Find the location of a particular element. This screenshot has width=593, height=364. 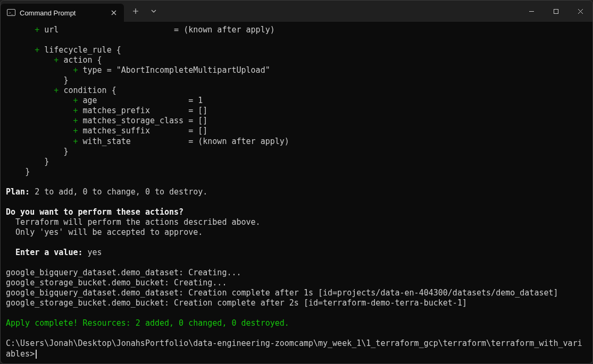

confirm-question: Do you want to perform these actions? is located at coordinates (95, 212).